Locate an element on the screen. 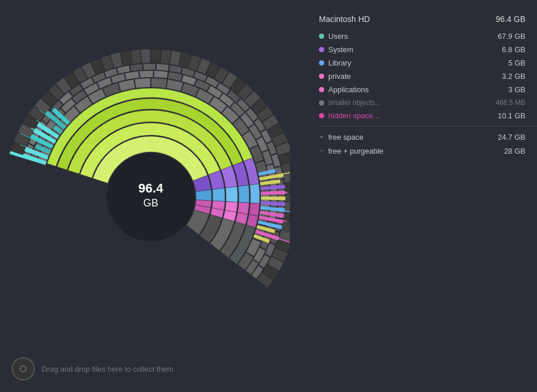 The width and height of the screenshot is (537, 392). legend-label: System is located at coordinates (341, 50).